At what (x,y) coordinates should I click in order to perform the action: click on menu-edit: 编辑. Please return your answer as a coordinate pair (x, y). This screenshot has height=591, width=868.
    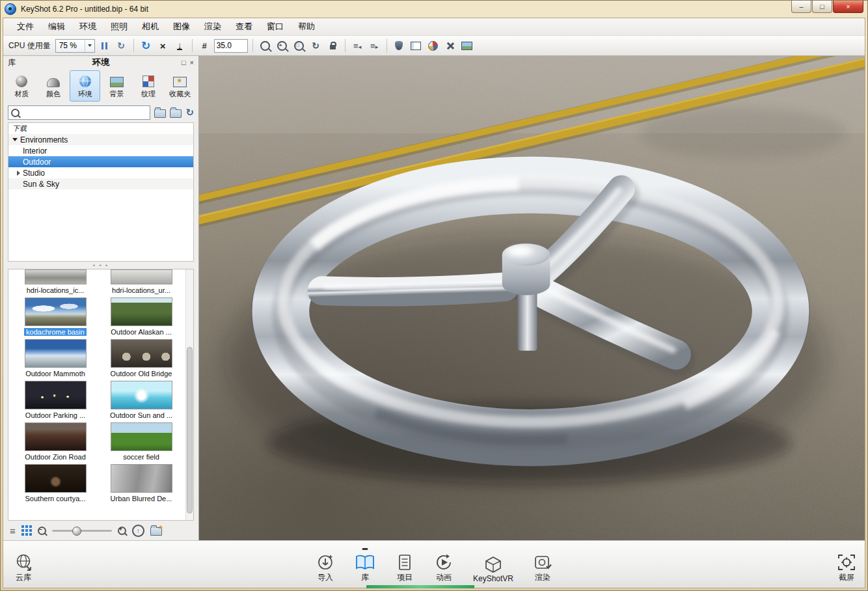
    Looking at the image, I should click on (57, 27).